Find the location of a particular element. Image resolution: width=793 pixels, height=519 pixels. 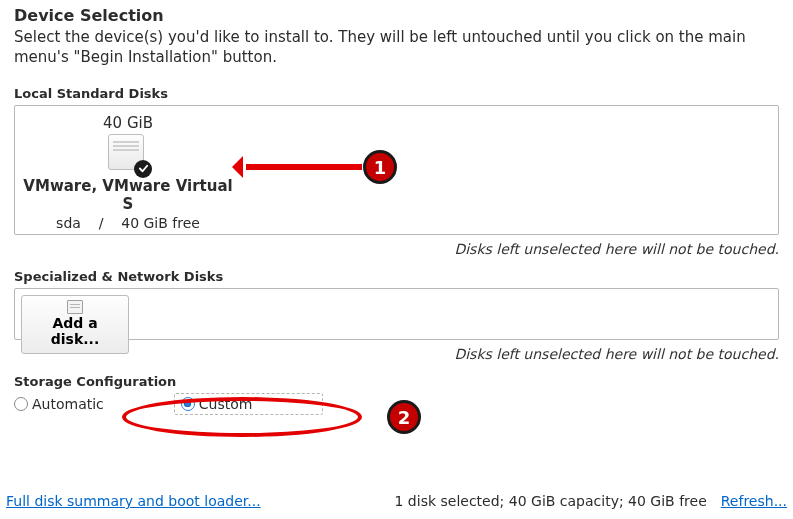

disk-meta: sda / 40 GiB free is located at coordinates (128, 223).